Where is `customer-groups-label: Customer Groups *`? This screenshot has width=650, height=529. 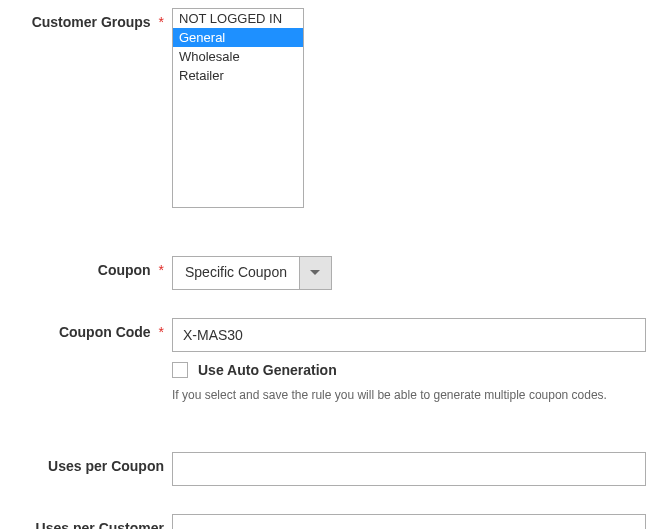
customer-groups-label: Customer Groups * is located at coordinates (86, 19).